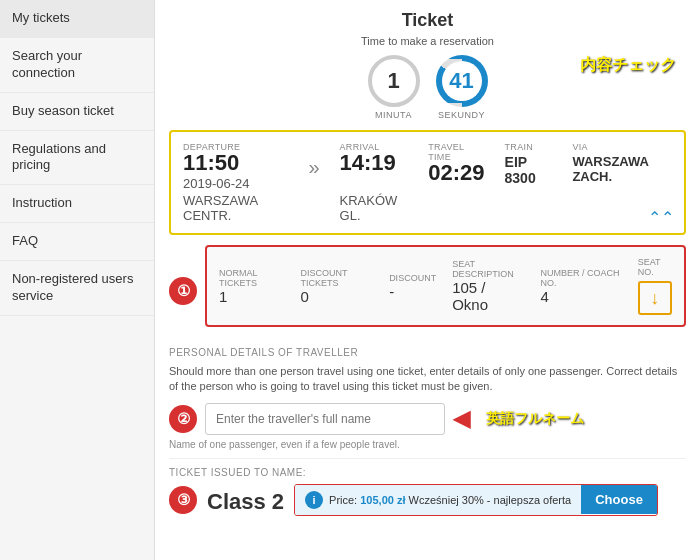 This screenshot has height=560, width=700. What do you see at coordinates (374, 163) in the screenshot?
I see `arrival-time: 14:19` at bounding box center [374, 163].